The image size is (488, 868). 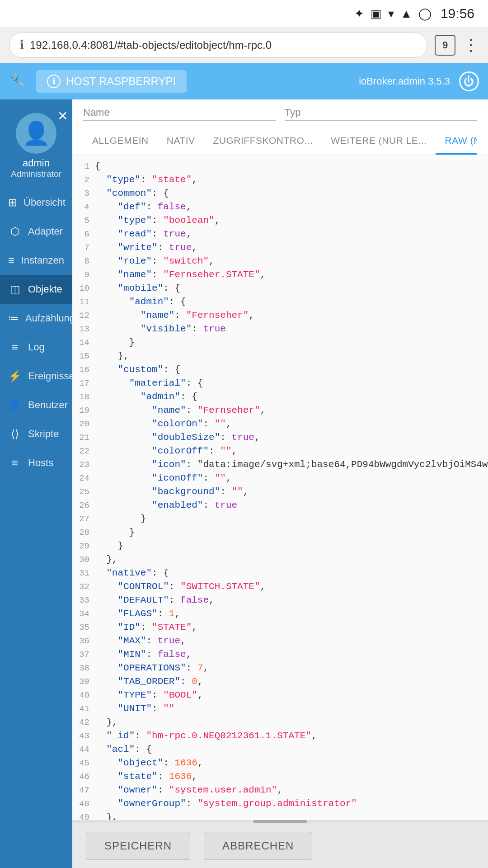 I want to click on log-icon: ≡, so click(x=15, y=347).